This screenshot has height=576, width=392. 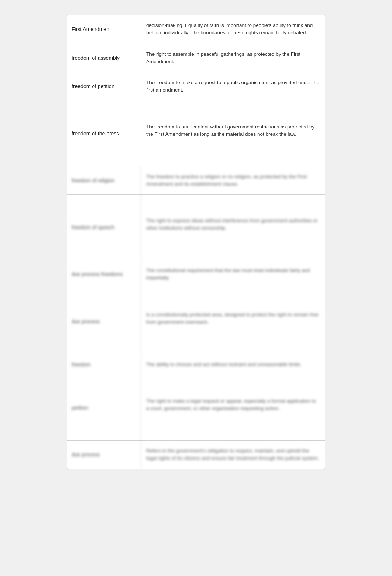 What do you see at coordinates (196, 455) in the screenshot?
I see `table-row: due processRefers to the government's ob…` at bounding box center [196, 455].